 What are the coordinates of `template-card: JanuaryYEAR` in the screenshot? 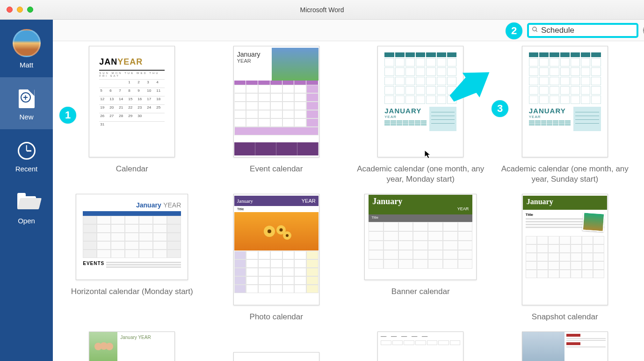 It's located at (277, 110).